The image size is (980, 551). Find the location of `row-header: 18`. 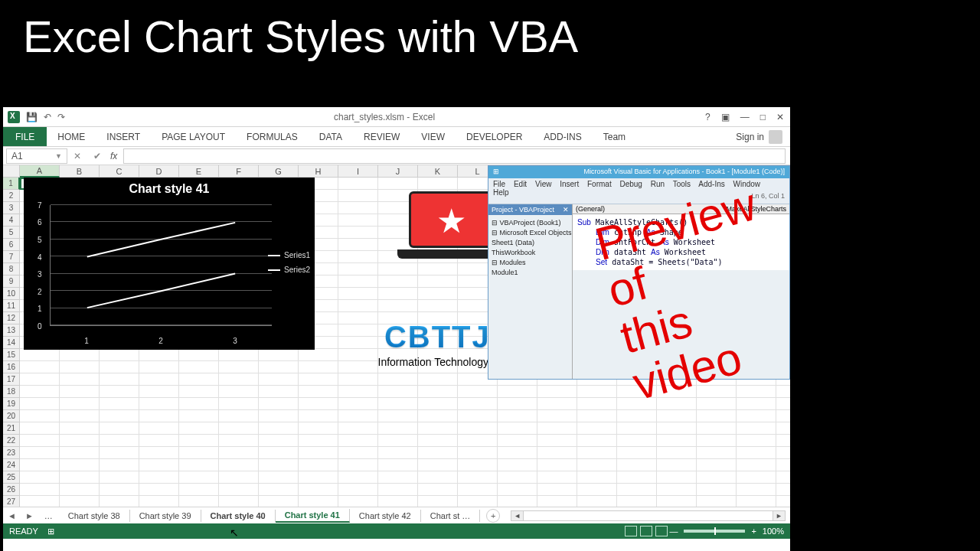

row-header: 18 is located at coordinates (11, 392).